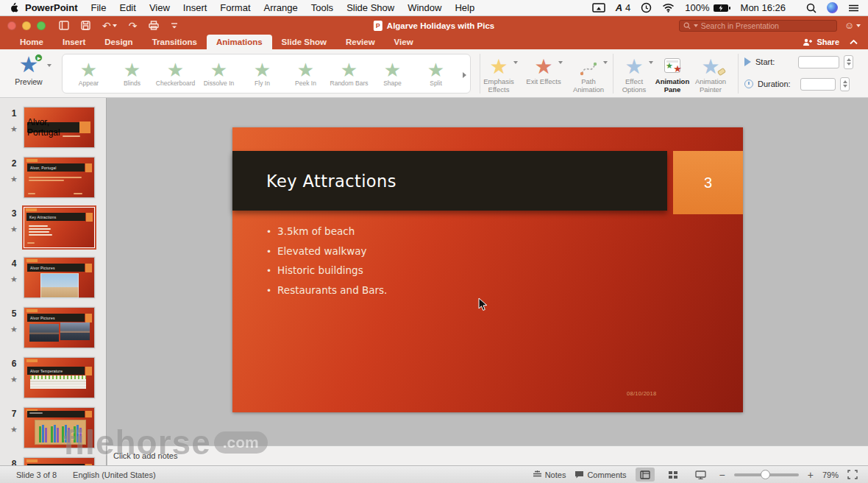 This screenshot has width=868, height=483. What do you see at coordinates (371, 7) in the screenshot?
I see `menu-slide-show: Slide Show` at bounding box center [371, 7].